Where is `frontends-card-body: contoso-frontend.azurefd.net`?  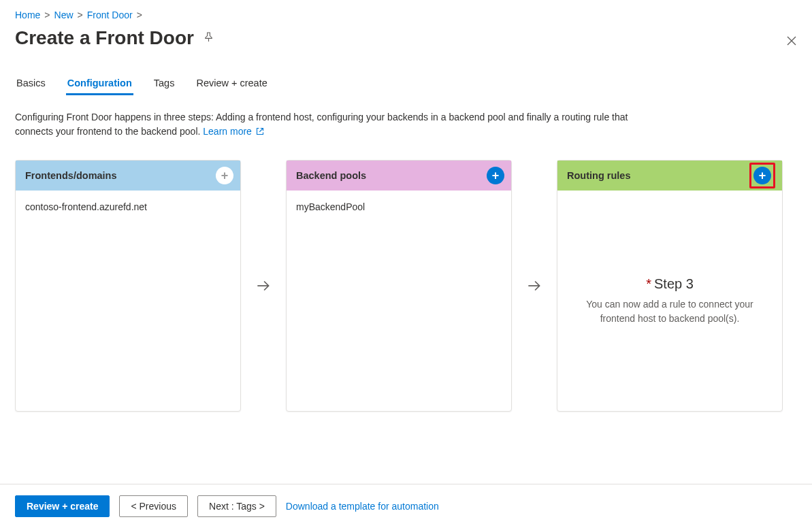 frontends-card-body: contoso-frontend.azurefd.net is located at coordinates (128, 301).